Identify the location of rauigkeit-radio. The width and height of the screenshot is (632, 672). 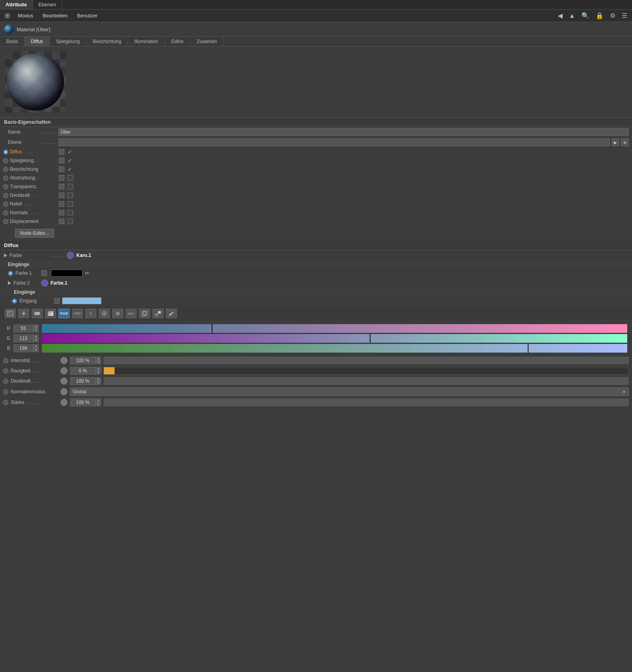
(6, 371).